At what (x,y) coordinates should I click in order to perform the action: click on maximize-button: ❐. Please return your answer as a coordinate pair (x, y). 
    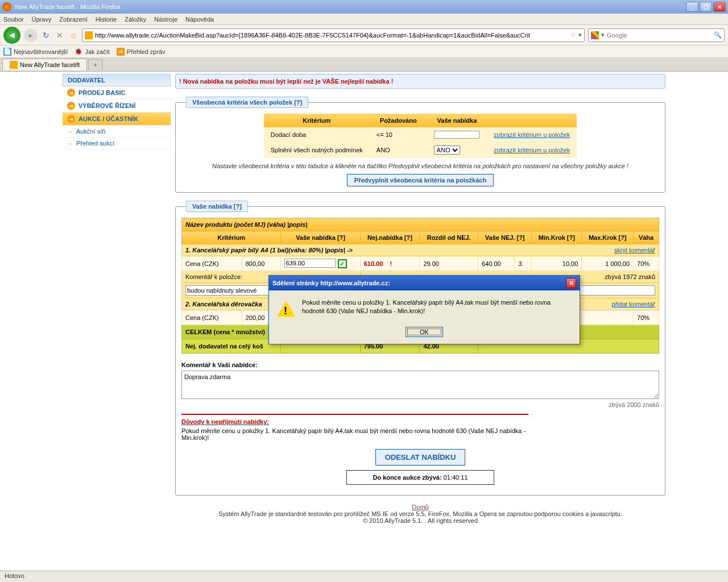
    Looking at the image, I should click on (706, 7).